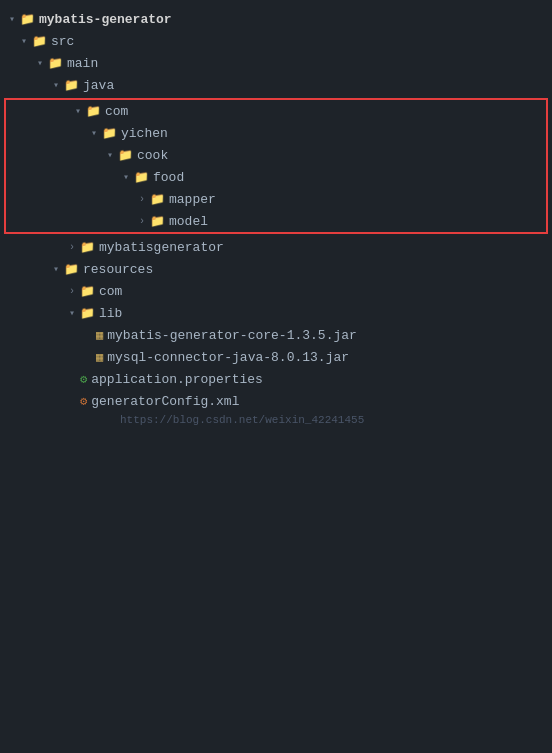  What do you see at coordinates (72, 313) in the screenshot?
I see `lib-arrow` at bounding box center [72, 313].